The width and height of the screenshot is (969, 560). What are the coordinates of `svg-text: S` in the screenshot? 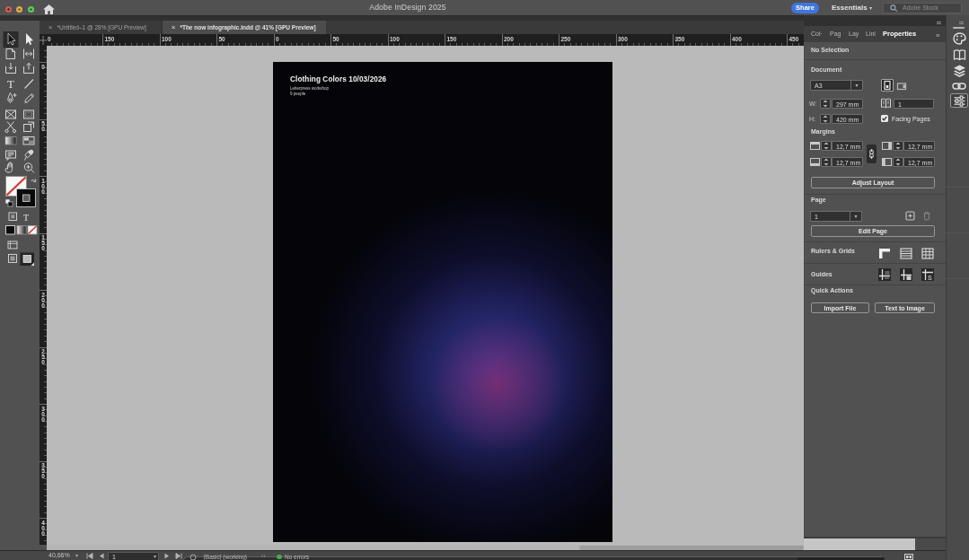 It's located at (930, 278).